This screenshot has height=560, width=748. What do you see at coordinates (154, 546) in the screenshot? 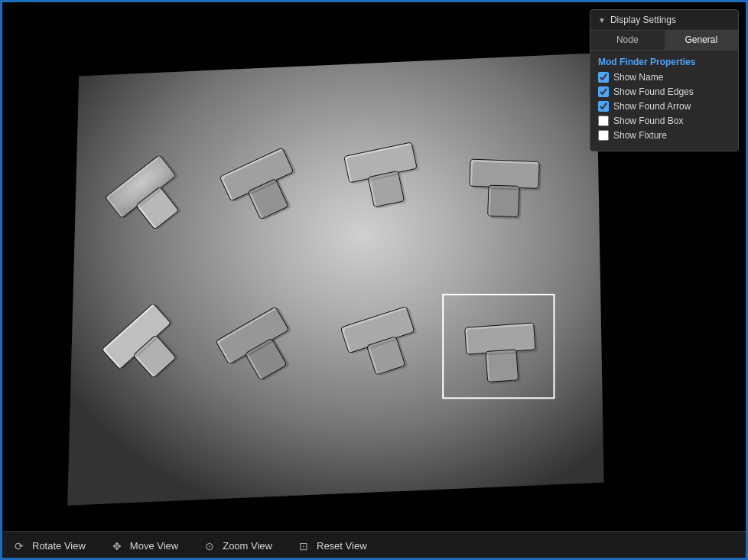
I see `move-view-label: Move View` at bounding box center [154, 546].